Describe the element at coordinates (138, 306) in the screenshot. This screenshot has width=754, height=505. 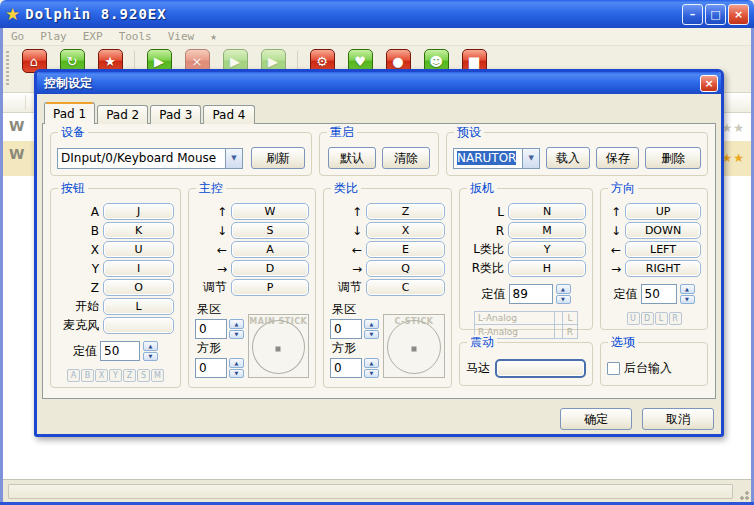
I see `bind-start-button: L` at that location.